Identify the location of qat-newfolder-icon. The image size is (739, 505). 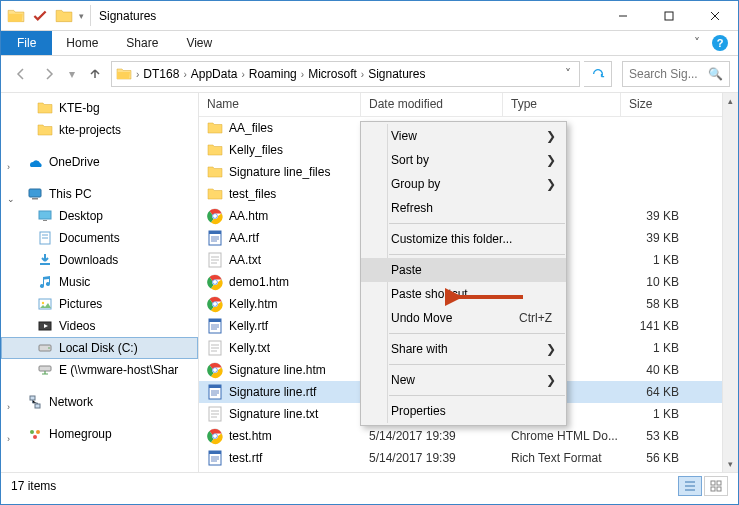
(64, 16).